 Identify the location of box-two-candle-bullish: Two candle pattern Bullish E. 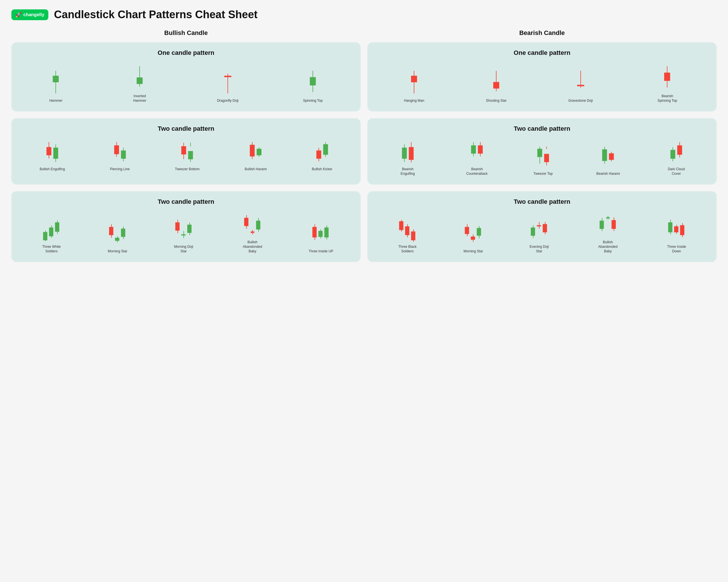
(186, 151).